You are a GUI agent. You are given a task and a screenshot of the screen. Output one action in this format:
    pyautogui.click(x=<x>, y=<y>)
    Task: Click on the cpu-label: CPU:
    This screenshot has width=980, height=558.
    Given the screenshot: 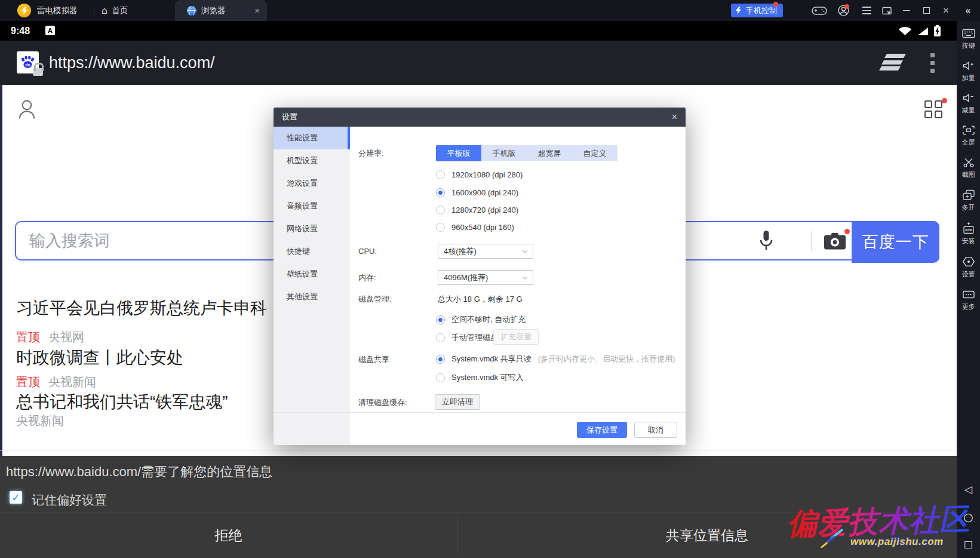 What is the action you would take?
    pyautogui.click(x=368, y=251)
    